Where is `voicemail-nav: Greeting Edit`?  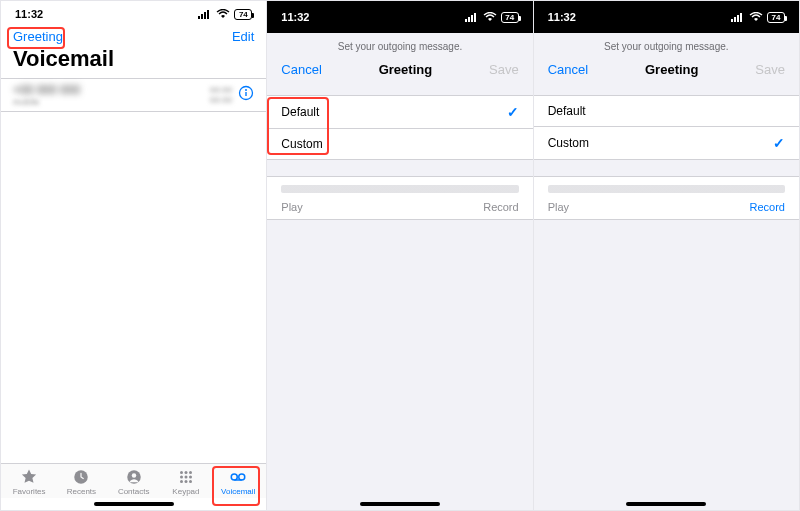
voicemail-nav: Greeting Edit is located at coordinates (134, 34).